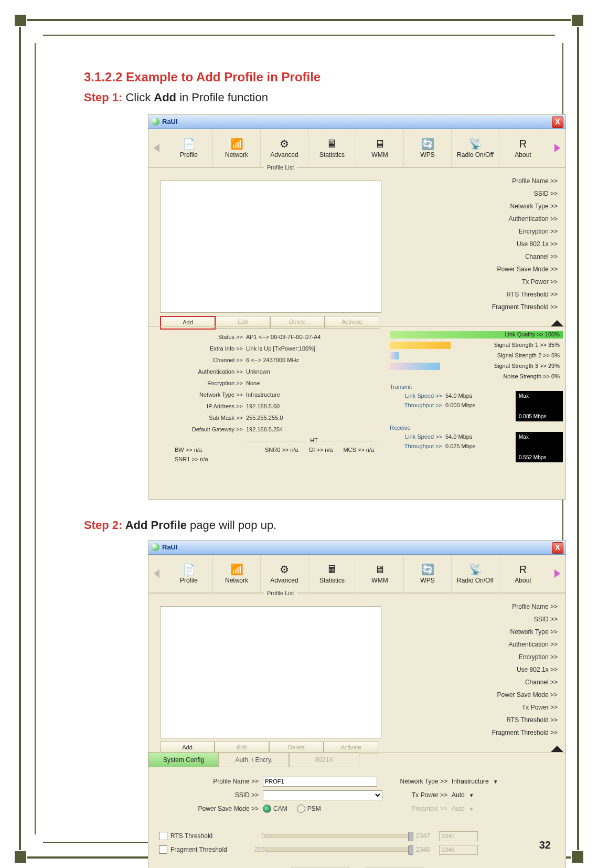  I want to click on advanced-icon: ⚙, so click(284, 569).